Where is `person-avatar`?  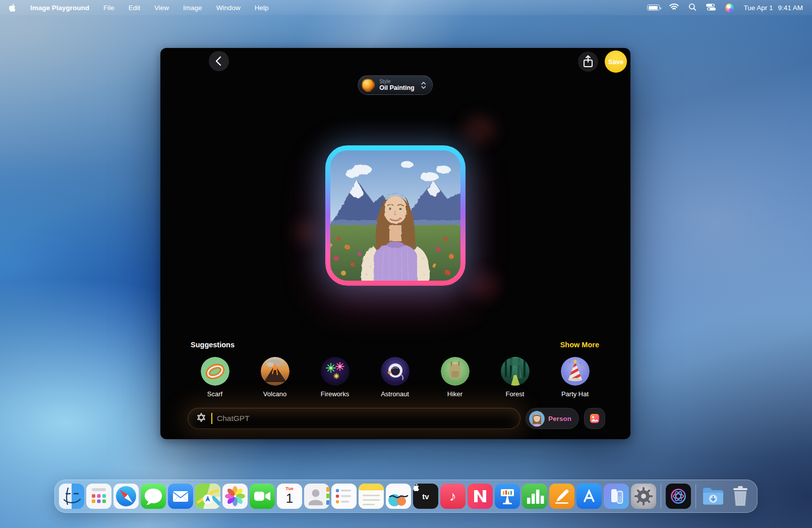 person-avatar is located at coordinates (537, 419).